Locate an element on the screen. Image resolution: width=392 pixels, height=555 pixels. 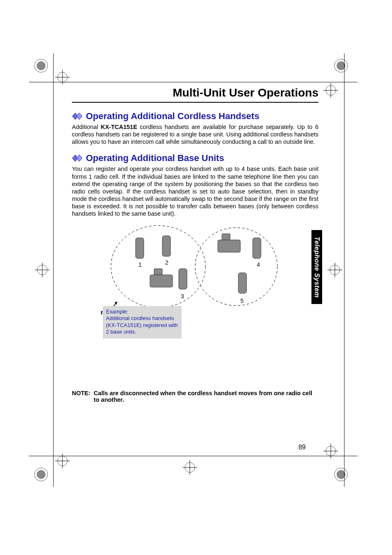
body-paragraph-bases: You can register and operate your cordle… is located at coordinates (195, 191).